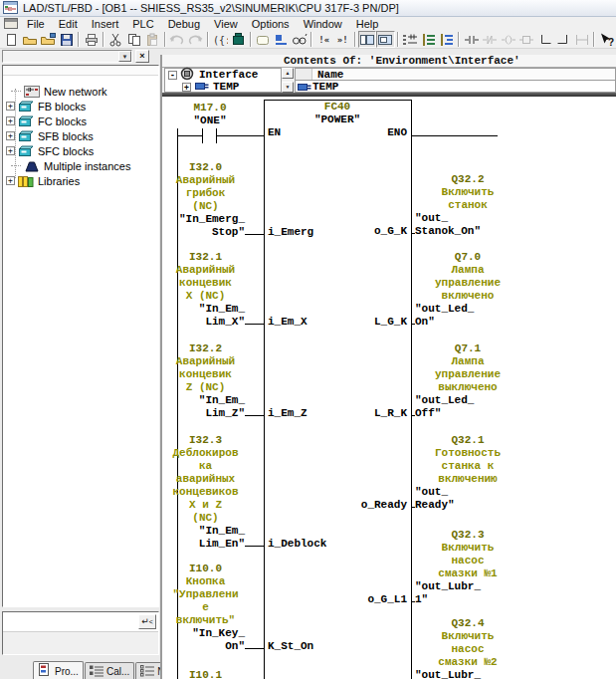 The height and width of the screenshot is (679, 616). I want to click on block-output-param: o_G_L1, so click(355, 599).